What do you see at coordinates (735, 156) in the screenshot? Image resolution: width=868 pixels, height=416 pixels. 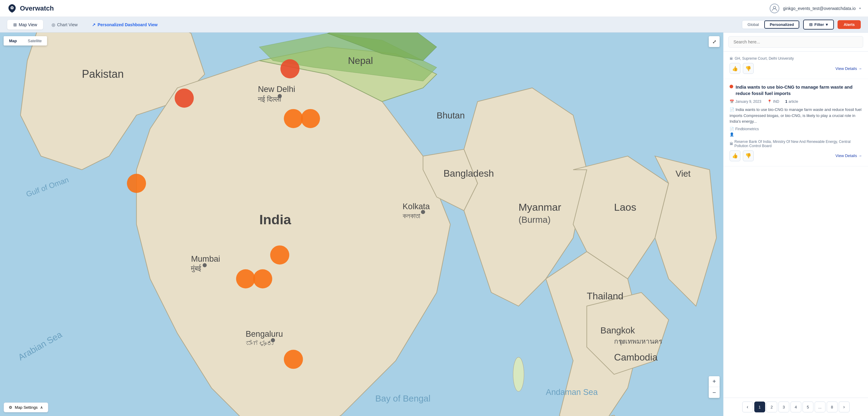 I see `thumbs-up-main: 👍` at bounding box center [735, 156].